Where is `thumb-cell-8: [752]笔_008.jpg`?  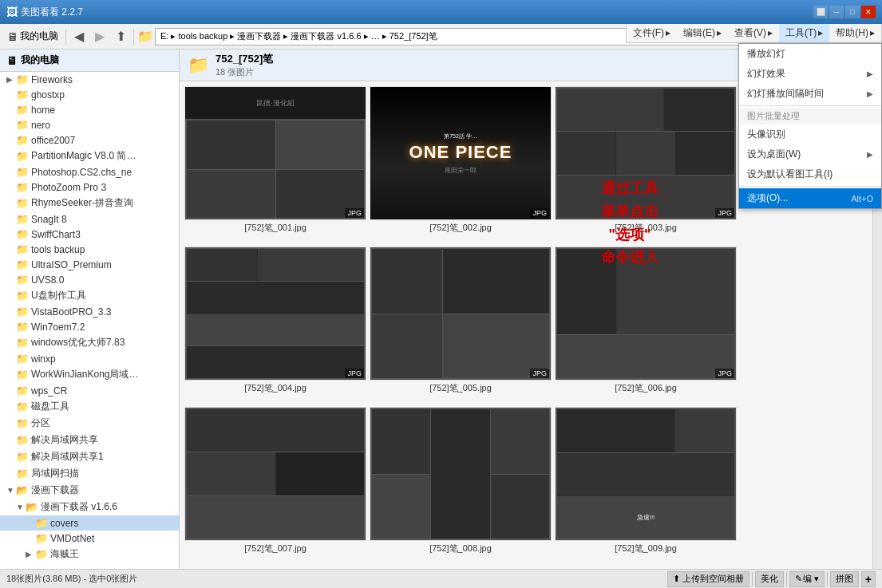
thumb-cell-8: [752]笔_008.jpg is located at coordinates (461, 485).